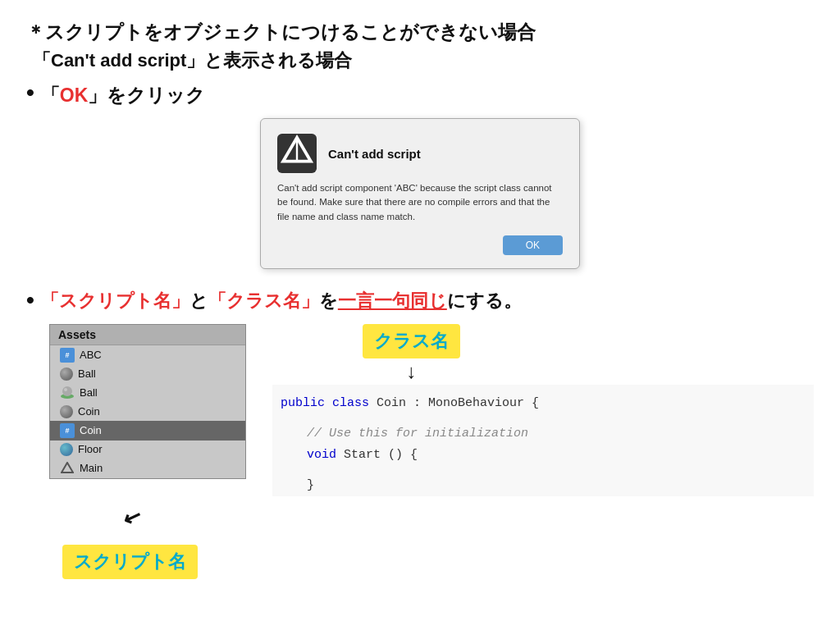 Image resolution: width=840 pixels, height=630 pixels. What do you see at coordinates (90, 450) in the screenshot?
I see `asset-name-floor: Floor` at bounding box center [90, 450].